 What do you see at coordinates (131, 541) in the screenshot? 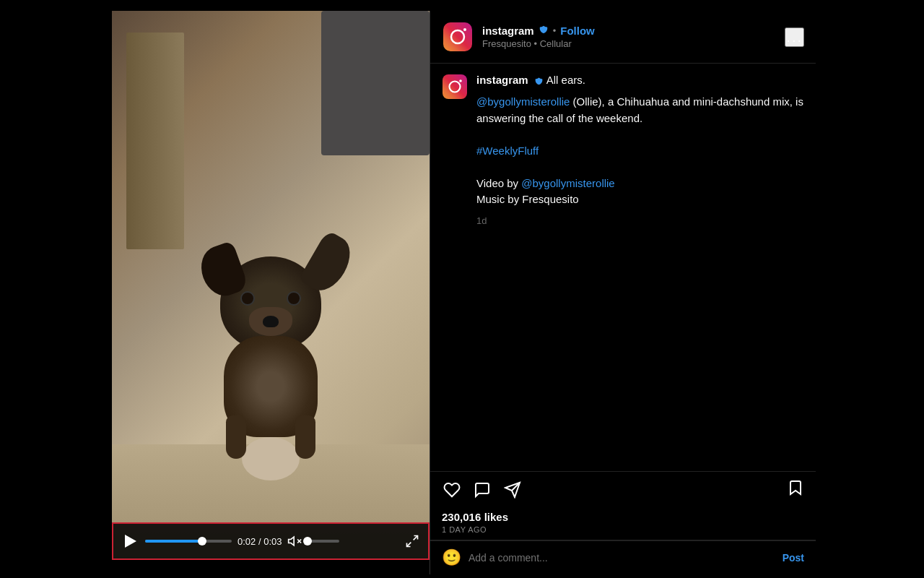
I see `play-button` at bounding box center [131, 541].